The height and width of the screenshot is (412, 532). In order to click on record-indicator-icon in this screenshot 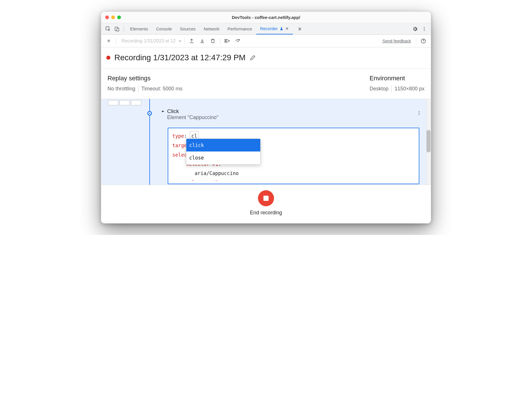, I will do `click(108, 58)`.